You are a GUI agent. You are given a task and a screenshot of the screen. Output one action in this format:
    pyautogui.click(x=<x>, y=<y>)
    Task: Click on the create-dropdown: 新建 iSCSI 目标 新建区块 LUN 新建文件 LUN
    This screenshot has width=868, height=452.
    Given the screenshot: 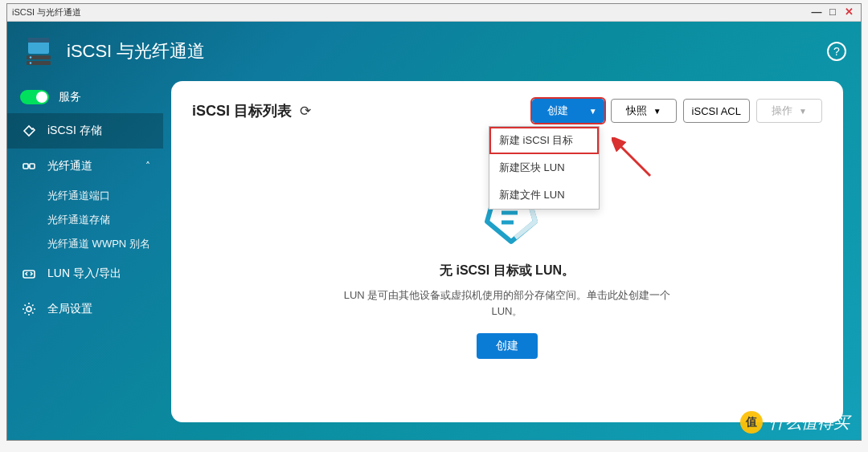 What is the action you would take?
    pyautogui.click(x=544, y=168)
    